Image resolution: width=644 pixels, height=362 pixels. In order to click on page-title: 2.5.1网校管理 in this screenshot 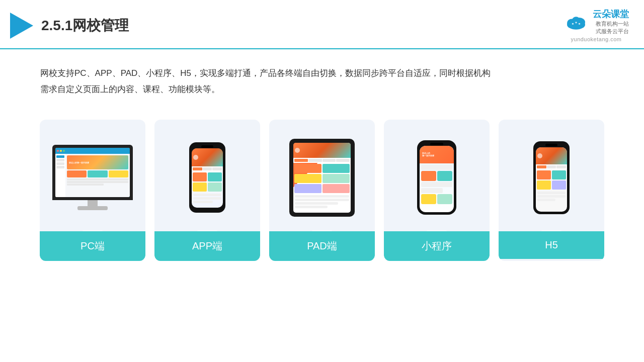, I will do `click(85, 26)`.